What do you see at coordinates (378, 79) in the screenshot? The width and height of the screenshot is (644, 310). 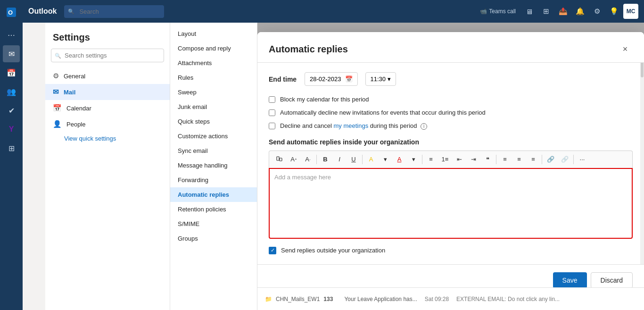 I see `end-time-value: 11:30` at bounding box center [378, 79].